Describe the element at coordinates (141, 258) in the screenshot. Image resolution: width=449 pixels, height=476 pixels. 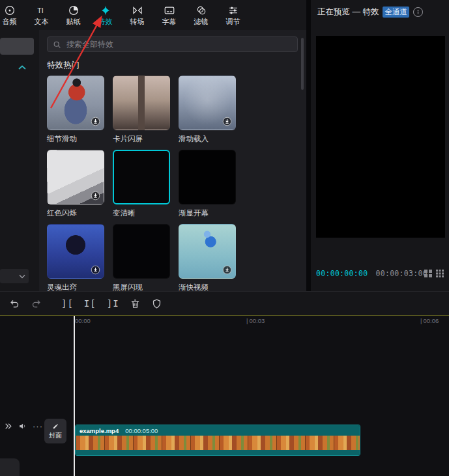
I see `effect-card-8: 黑屏闪现` at that location.